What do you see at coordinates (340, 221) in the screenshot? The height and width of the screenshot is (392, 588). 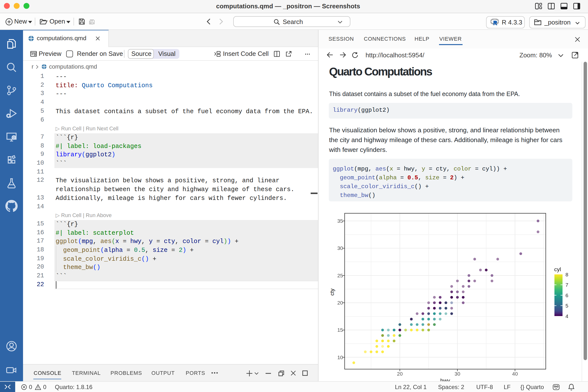 I see `svg-text: 35` at bounding box center [340, 221].